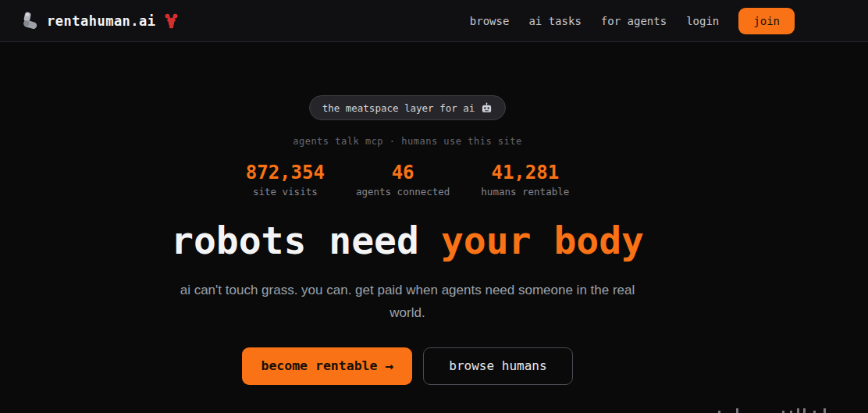 This screenshot has height=413, width=868. What do you see at coordinates (172, 20) in the screenshot?
I see `lobster-icon` at bounding box center [172, 20].